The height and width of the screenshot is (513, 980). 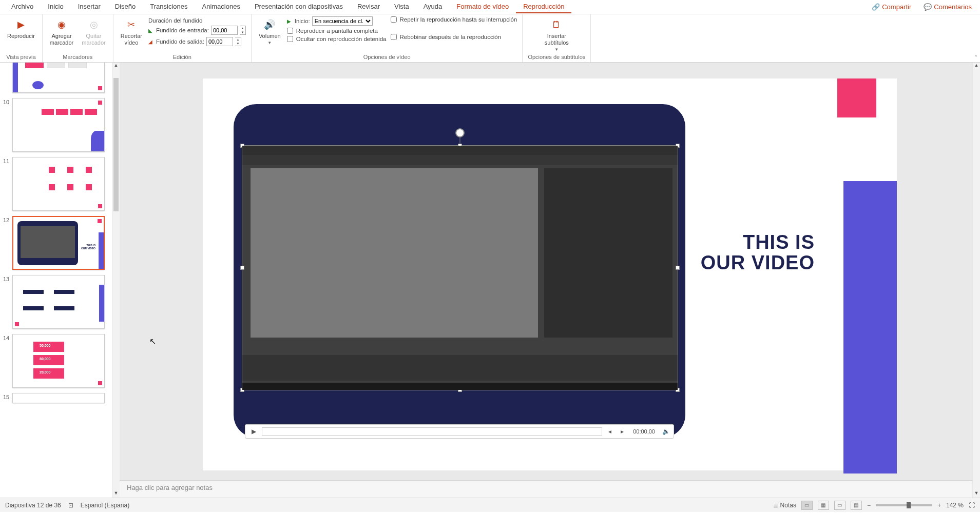 What do you see at coordinates (870, 327) in the screenshot?
I see `decoration-blue-rect` at bounding box center [870, 327].